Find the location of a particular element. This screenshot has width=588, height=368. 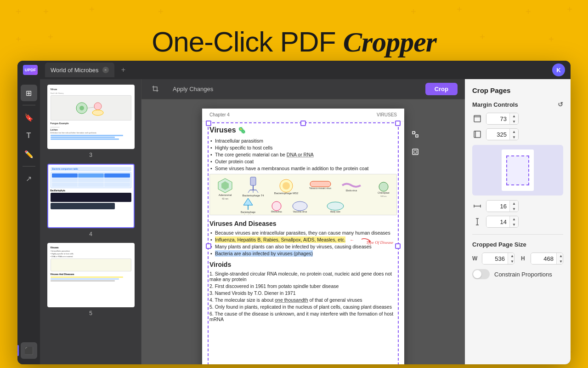

hero-title-part2: Cropper is located at coordinates (390, 42).